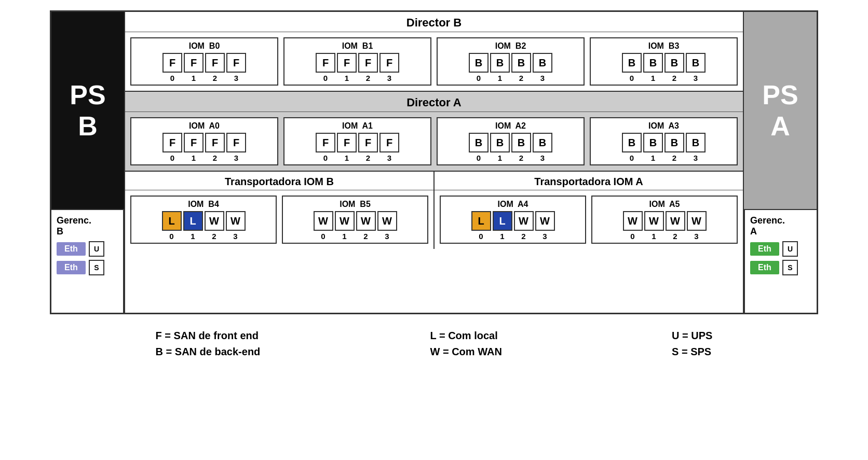  What do you see at coordinates (205, 63) in the screenshot?
I see `iom-b0-ports: F F F F` at bounding box center [205, 63].